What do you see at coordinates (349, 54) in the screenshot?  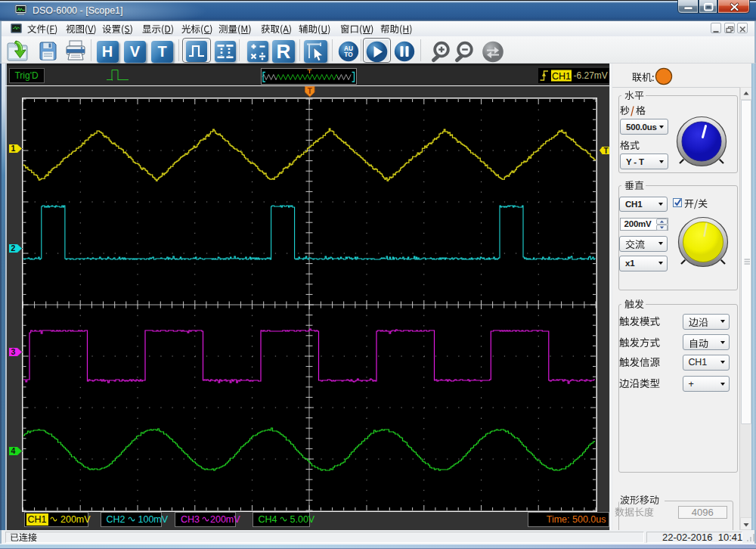 I see `svg-text: TO` at bounding box center [349, 54].